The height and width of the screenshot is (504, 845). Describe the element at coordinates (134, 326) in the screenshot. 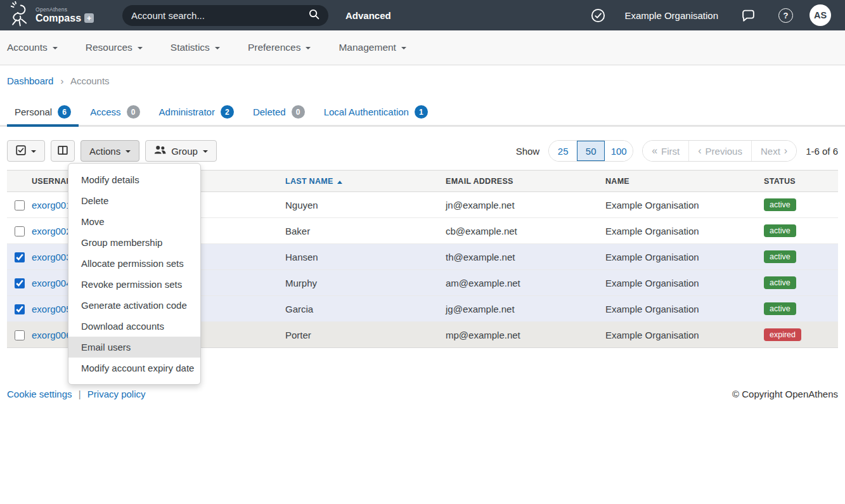

I see `menu-item-download-accounts: Download accounts` at that location.